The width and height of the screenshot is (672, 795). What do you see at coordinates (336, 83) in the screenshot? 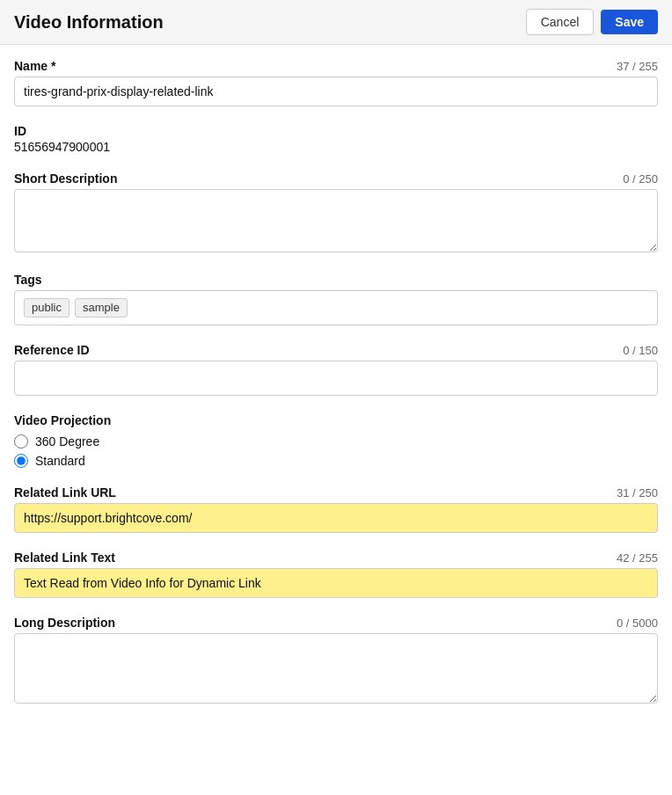
I see `name-field-group: Name * 37 / 255` at bounding box center [336, 83].